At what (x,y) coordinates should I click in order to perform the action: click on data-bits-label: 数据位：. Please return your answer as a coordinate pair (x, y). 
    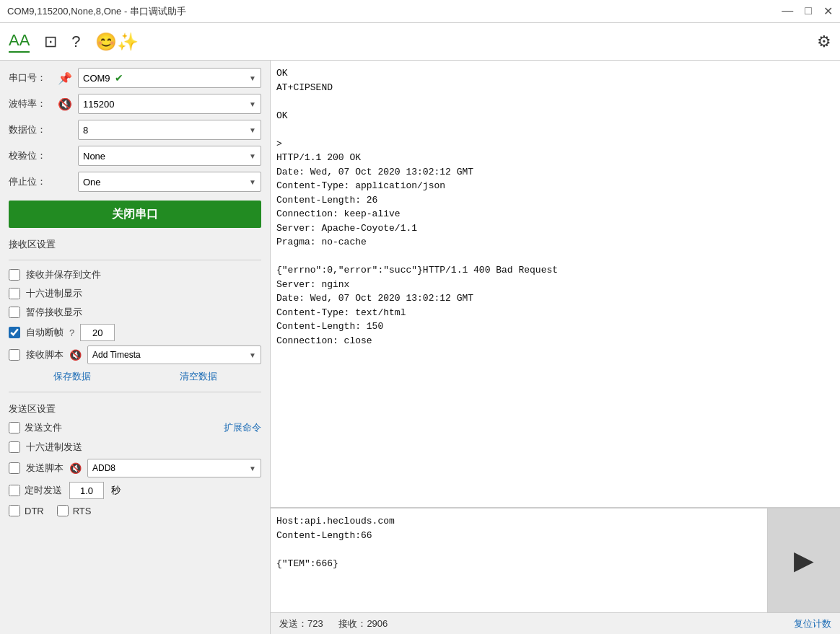
    Looking at the image, I should click on (30, 130).